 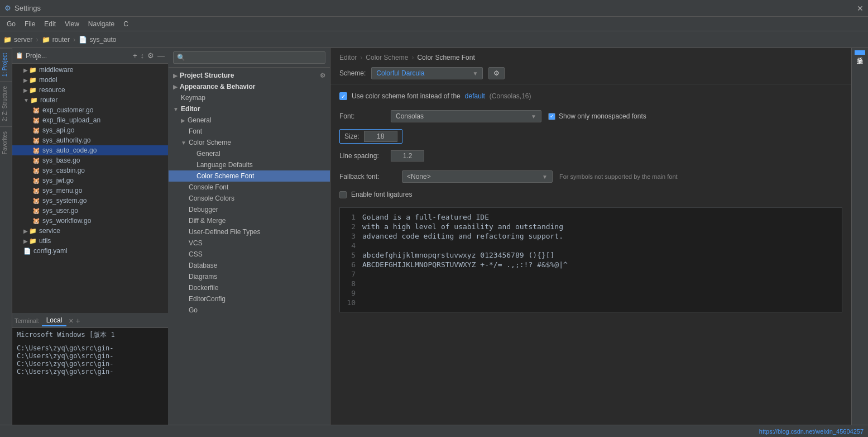 I want to click on size-field-group: Size:, so click(x=371, y=136).